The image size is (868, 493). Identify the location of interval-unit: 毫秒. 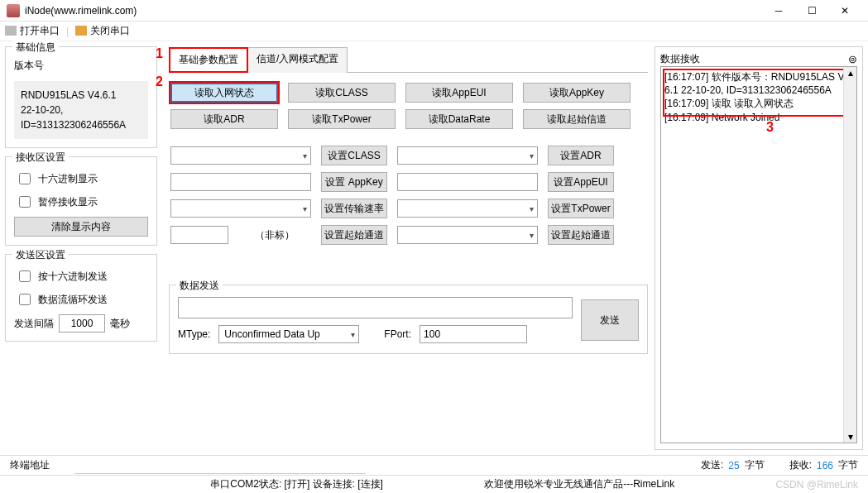
(120, 324).